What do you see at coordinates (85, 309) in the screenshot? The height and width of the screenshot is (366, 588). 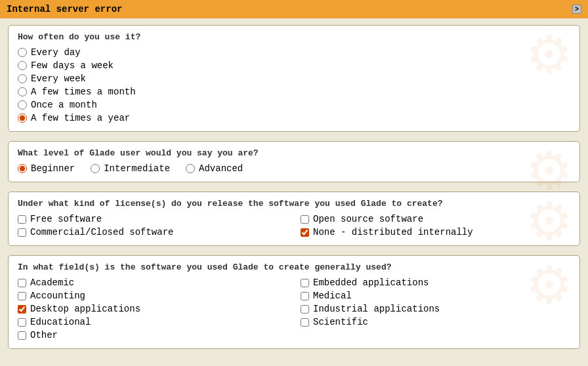 I see `checkbox-desktop-label: Desktop applications` at bounding box center [85, 309].